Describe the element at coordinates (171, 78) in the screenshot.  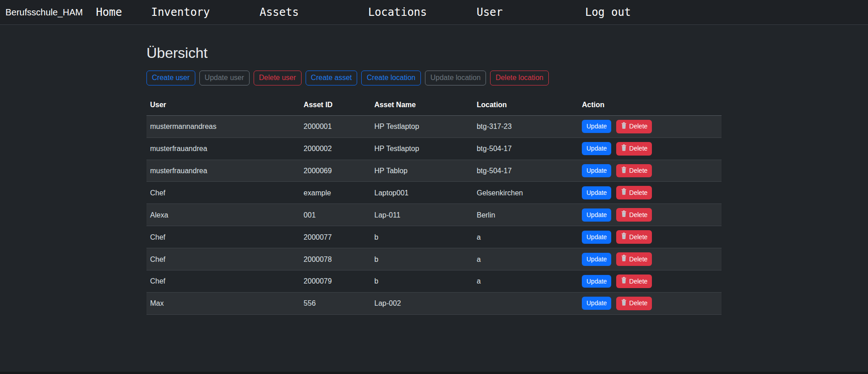
I see `create-user-button: Create user` at that location.